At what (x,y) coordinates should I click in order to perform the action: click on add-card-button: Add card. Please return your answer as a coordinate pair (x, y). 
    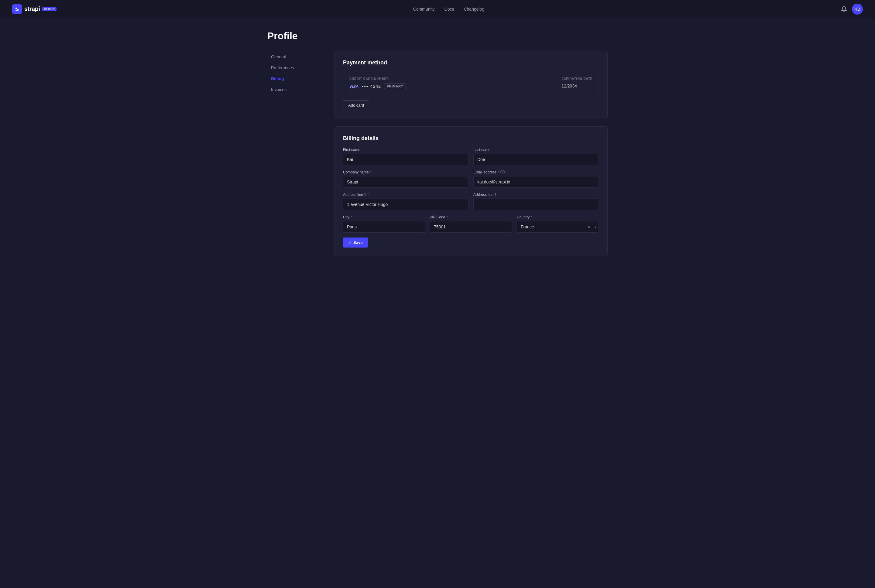
    Looking at the image, I should click on (356, 105).